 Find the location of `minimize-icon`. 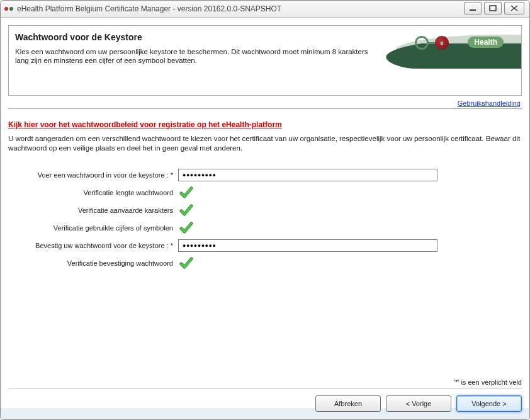

minimize-icon is located at coordinates (473, 8).